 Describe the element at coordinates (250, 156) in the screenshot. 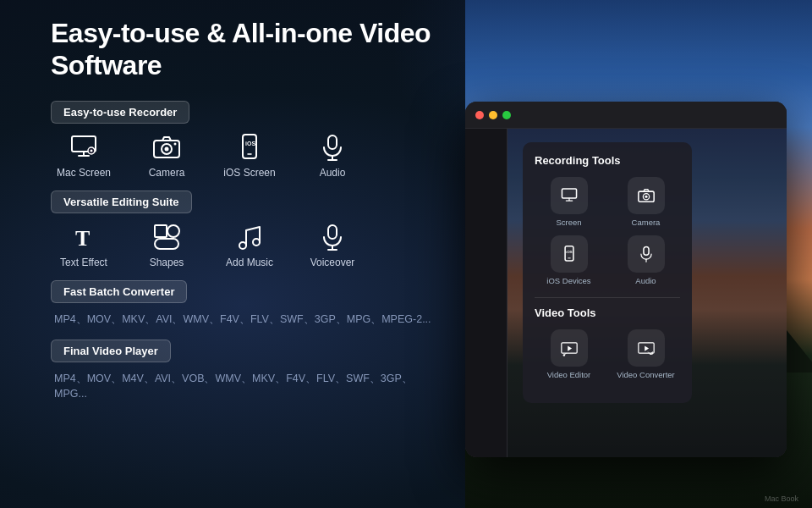

I see `ios-screen-item: iOS iOS Screen` at that location.